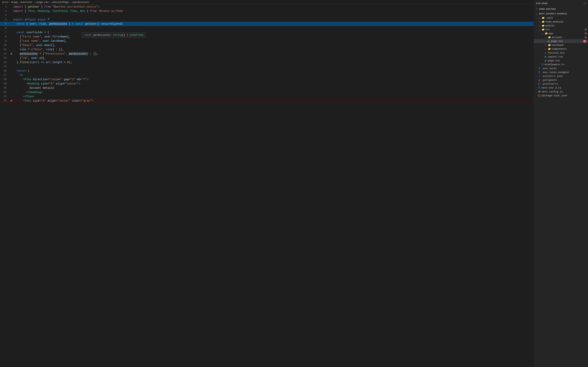  What do you see at coordinates (561, 49) in the screenshot?
I see `tree-item-components: 📁 components` at bounding box center [561, 49].